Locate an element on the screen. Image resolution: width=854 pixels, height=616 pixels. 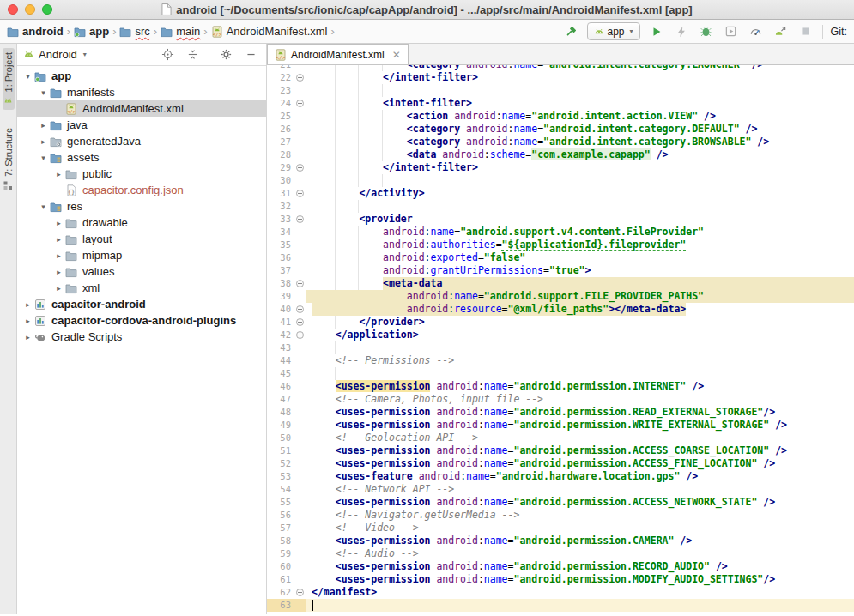
code-line-43: 43 is located at coordinates (560, 348).